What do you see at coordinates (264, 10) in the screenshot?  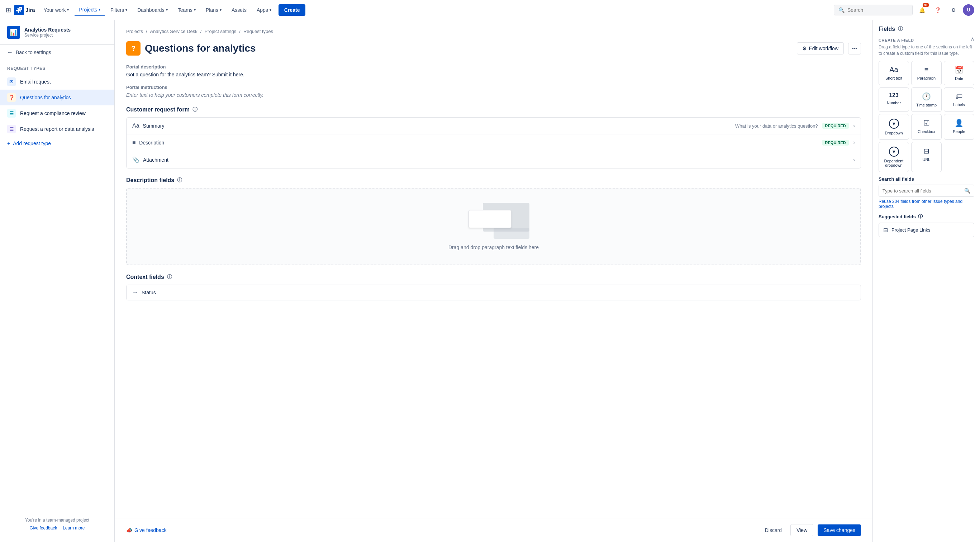 I see `nav-apps: Apps ▾` at bounding box center [264, 10].